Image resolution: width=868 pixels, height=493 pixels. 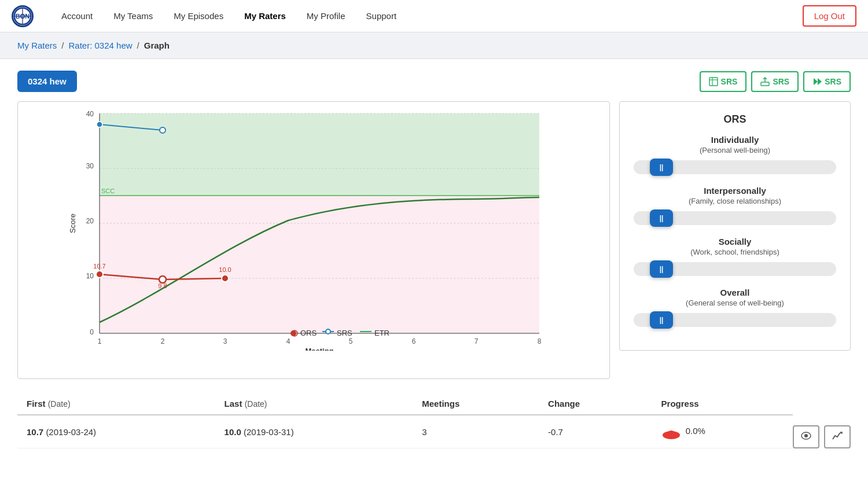 I want to click on change-value: -0.7, so click(x=595, y=432).